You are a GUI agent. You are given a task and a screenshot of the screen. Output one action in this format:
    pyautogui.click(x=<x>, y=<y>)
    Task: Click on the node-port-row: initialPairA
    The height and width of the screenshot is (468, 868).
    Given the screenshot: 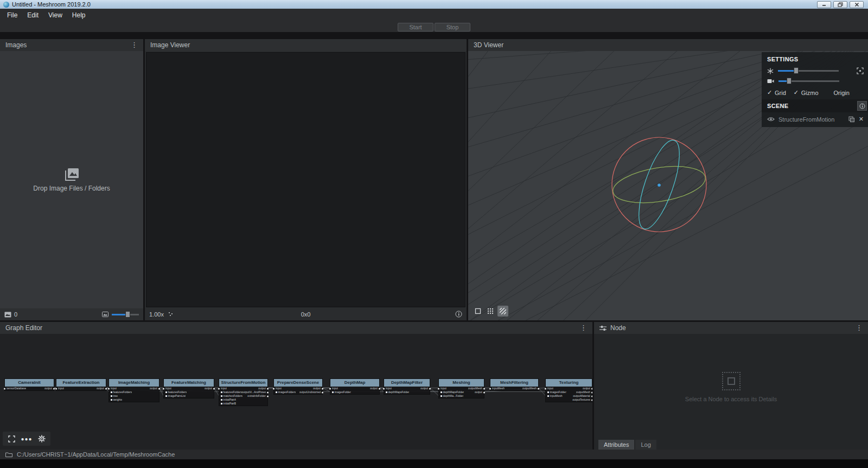 What is the action you would take?
    pyautogui.click(x=243, y=400)
    